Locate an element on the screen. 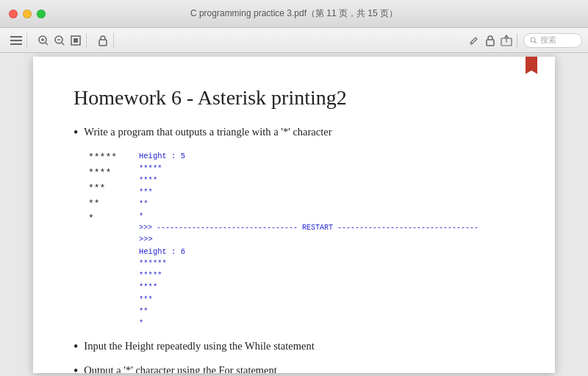 The image size is (588, 376). terminal-line-3: **** is located at coordinates (309, 180).